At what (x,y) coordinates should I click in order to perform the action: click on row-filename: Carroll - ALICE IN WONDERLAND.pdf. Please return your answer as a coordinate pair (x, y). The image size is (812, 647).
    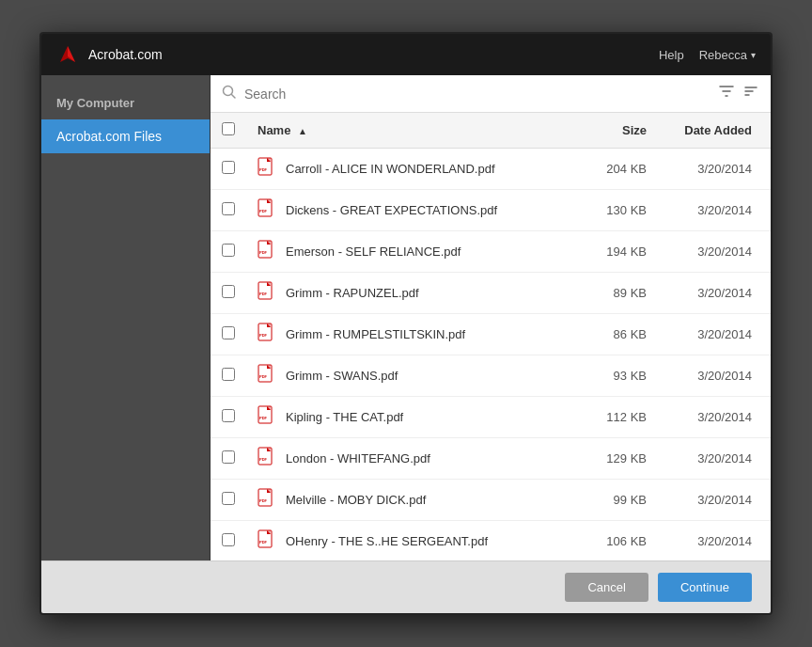
    Looking at the image, I should click on (391, 169).